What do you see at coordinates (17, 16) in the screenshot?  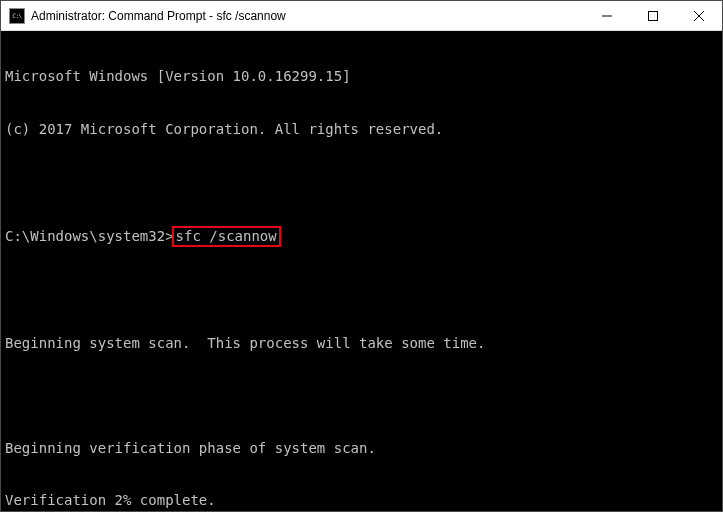 I see `app-icon: C:\` at bounding box center [17, 16].